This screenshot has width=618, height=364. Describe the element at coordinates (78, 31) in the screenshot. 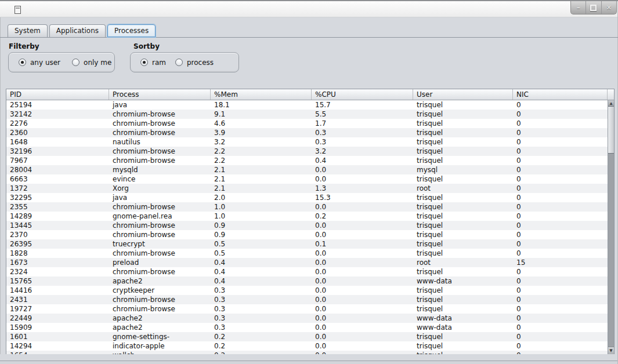

I see `tab-applications: Applications` at that location.